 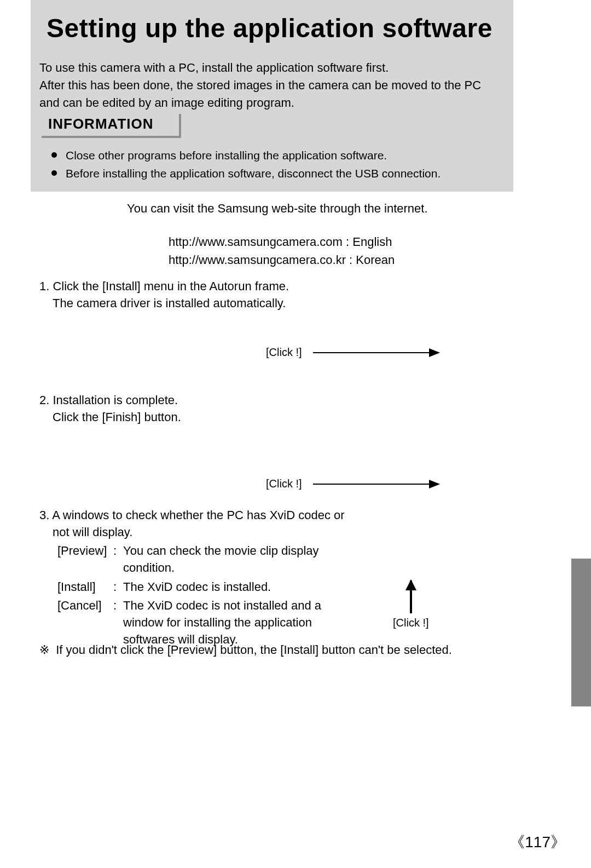 I want to click on option-desc: The XviD codec is installed., so click(x=235, y=587).